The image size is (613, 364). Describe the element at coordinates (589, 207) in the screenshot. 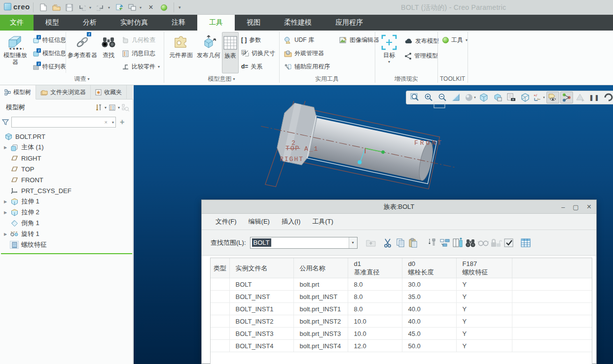

I see `dialog-close-button: ×` at that location.